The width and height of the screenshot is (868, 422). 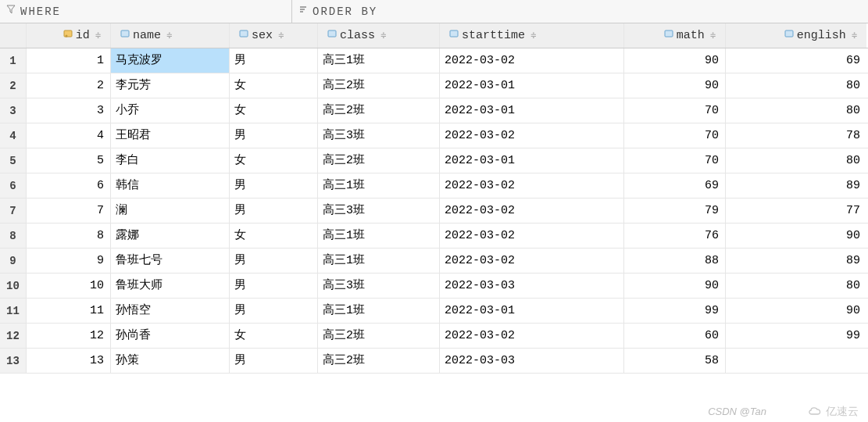 I want to click on column-header-class: class ≑, so click(x=379, y=36).